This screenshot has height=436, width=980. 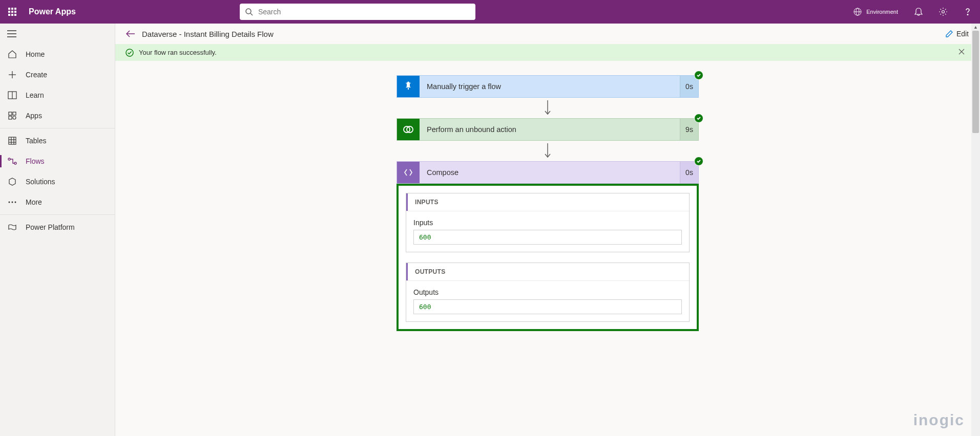 What do you see at coordinates (408, 86) in the screenshot?
I see `trigger-icon` at bounding box center [408, 86].